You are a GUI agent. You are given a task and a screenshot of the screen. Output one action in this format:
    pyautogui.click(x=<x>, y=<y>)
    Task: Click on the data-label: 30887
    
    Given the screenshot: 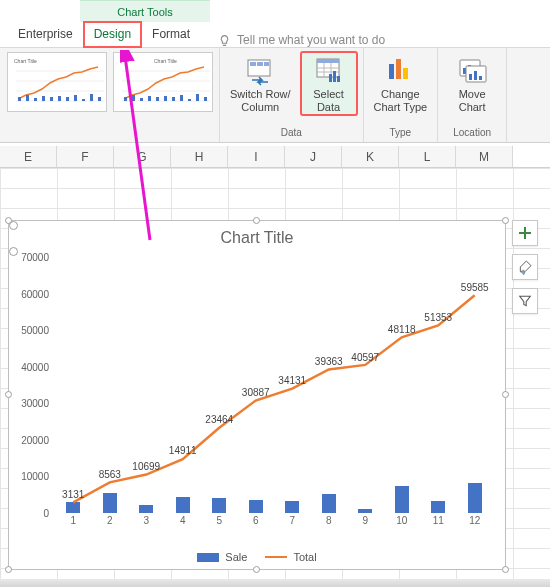 What is the action you would take?
    pyautogui.click(x=256, y=392)
    